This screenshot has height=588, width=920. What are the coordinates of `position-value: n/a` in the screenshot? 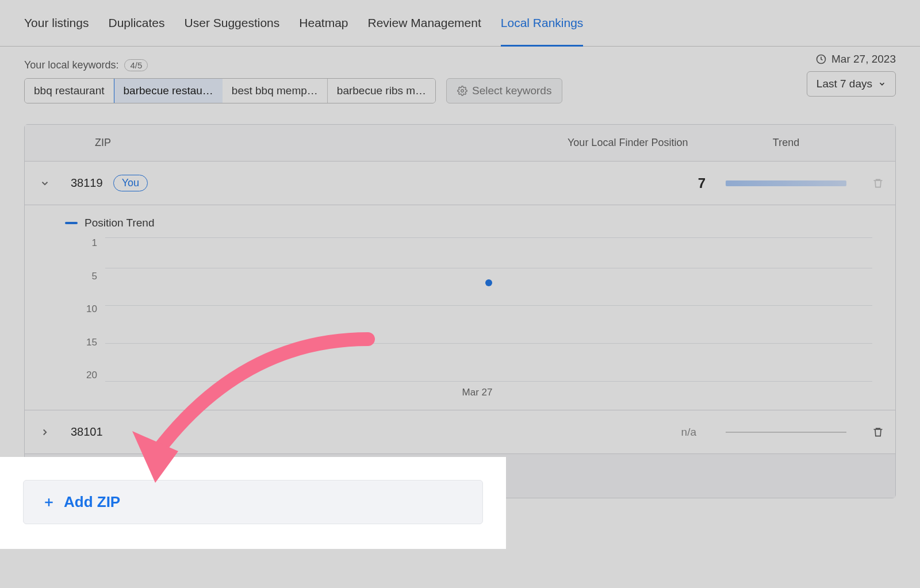 It's located at (637, 432).